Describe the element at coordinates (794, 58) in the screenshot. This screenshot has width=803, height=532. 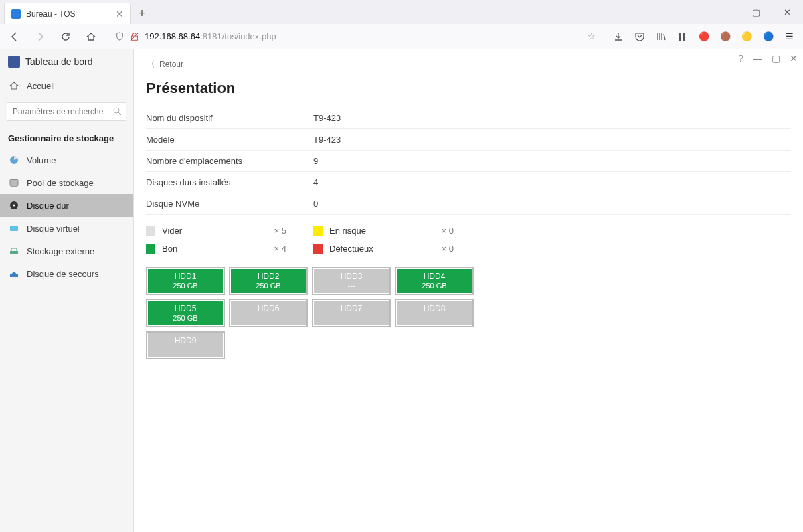
I see `content-close-button: ✕` at that location.